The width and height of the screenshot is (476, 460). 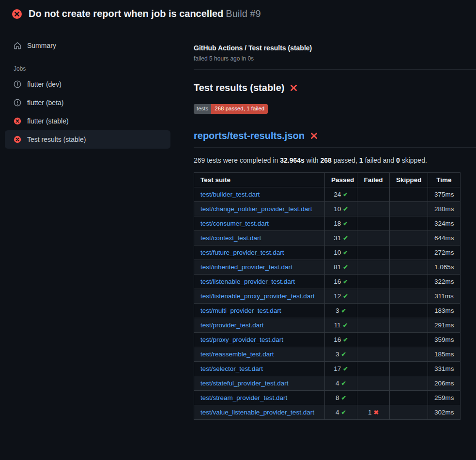 What do you see at coordinates (234, 224) in the screenshot?
I see `test-suite-link: test/consumer_test.dart` at bounding box center [234, 224].